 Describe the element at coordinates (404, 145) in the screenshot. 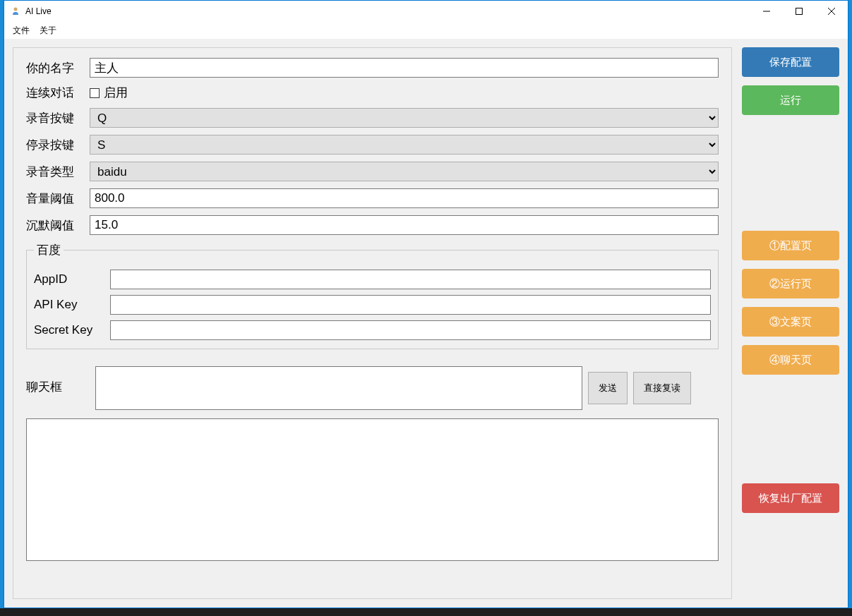

I see `stop-key-select: S` at that location.